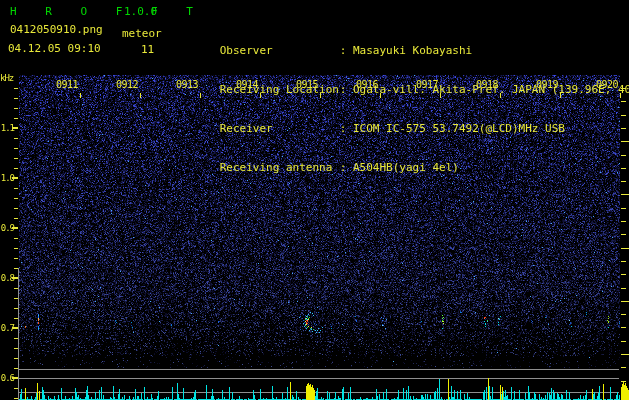 Image resolution: width=629 pixels, height=400 pixels. Describe the element at coordinates (7, 328) in the screenshot. I see `freq-tick-label: 0.7` at that location.